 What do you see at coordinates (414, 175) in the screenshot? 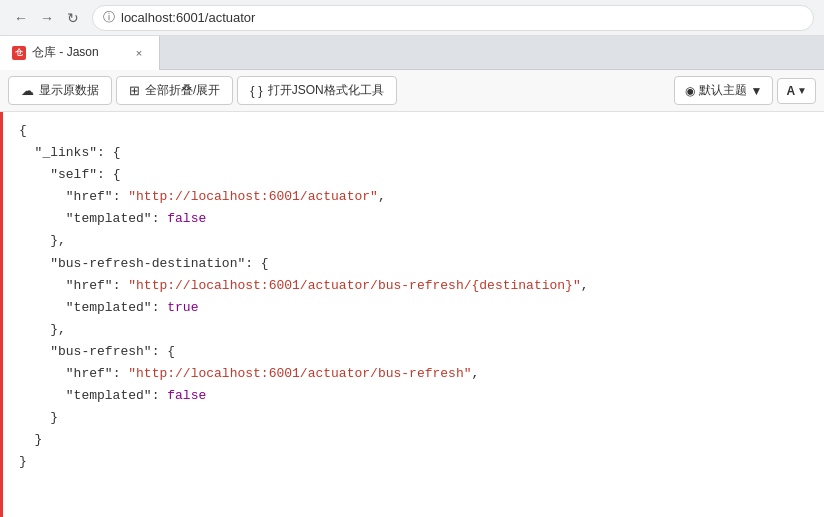
I see `json-line-3: "self": {` at bounding box center [414, 175].